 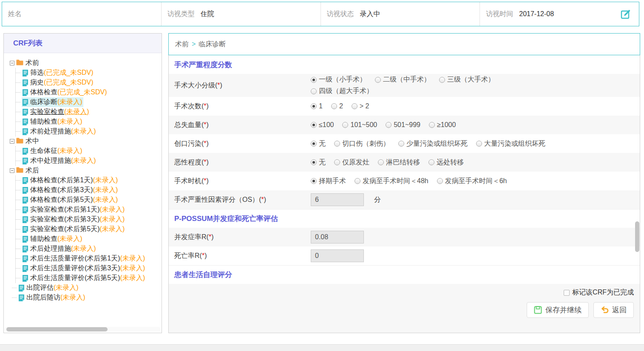 I want to click on readonly-input: 0, so click(x=338, y=256).